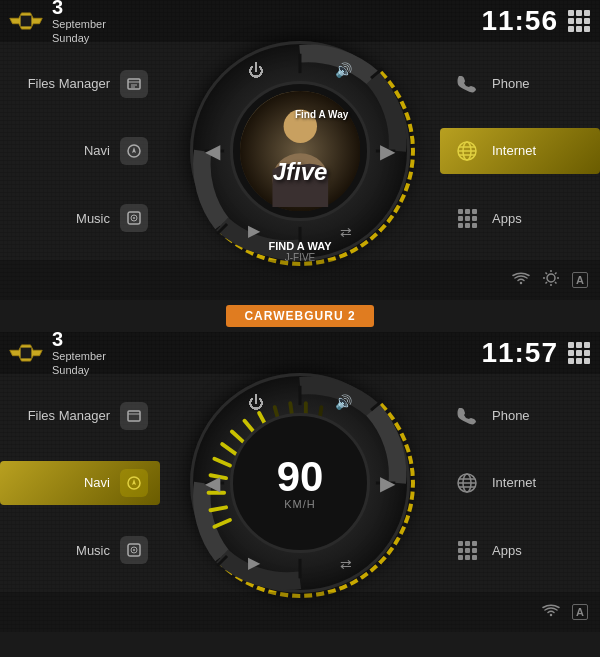 This screenshot has height=657, width=600. I want to click on album-art-1: Find A Way Jfive, so click(300, 151).